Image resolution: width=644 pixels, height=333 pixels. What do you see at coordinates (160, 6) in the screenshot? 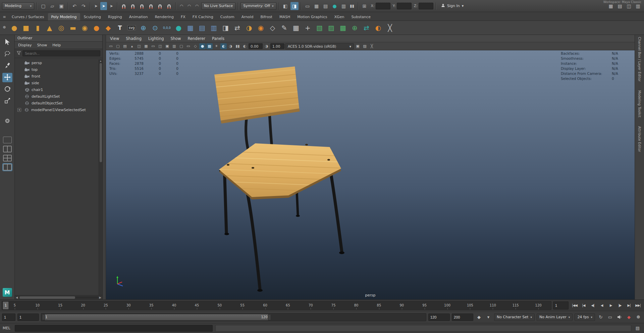
I see `snap-to-view-plane-button` at bounding box center [160, 6].